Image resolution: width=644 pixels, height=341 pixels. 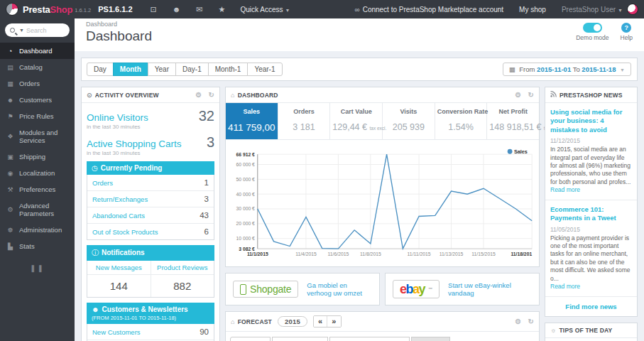 What do you see at coordinates (266, 289) in the screenshot?
I see `shopgate-logo: Shopgate` at bounding box center [266, 289].